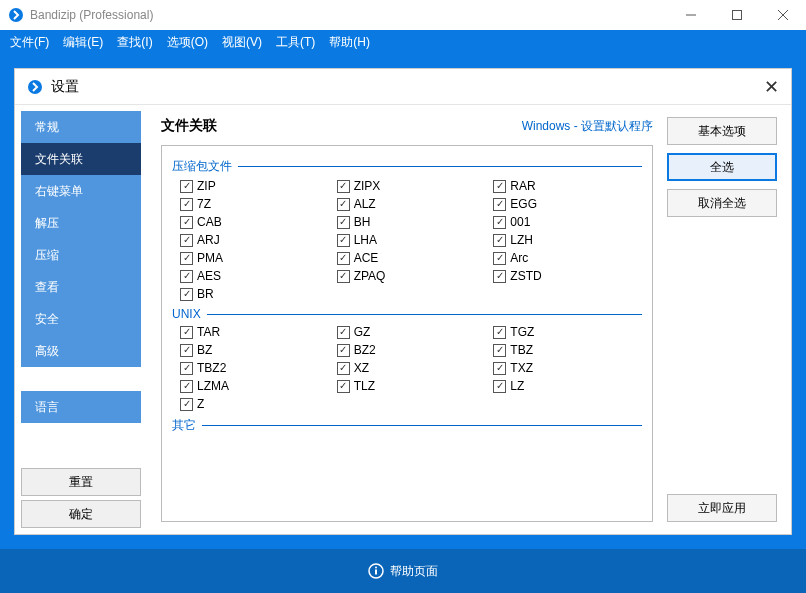 The height and width of the screenshot is (593, 806). Describe the element at coordinates (407, 240) in the screenshot. I see `checkbox-grid: ZIPZIPXRAR7ZALZEGGCABBH001ARJLHALZHPMAAC…` at that location.